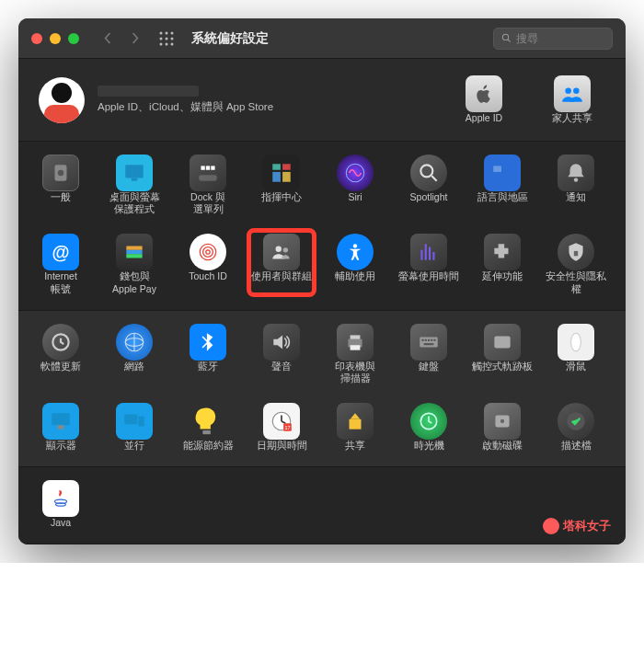  What do you see at coordinates (429, 197) in the screenshot?
I see `pref-spotlight-label: Spotlight` at bounding box center [429, 197].